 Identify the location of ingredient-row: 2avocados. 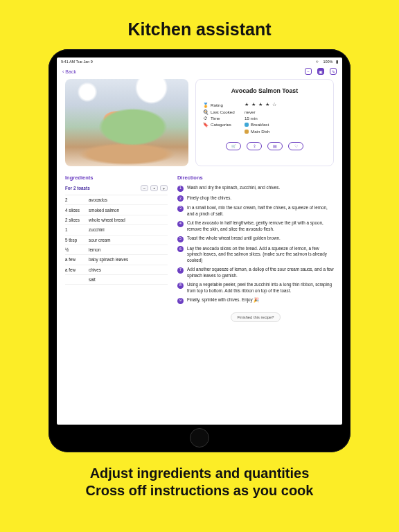
(116, 200).